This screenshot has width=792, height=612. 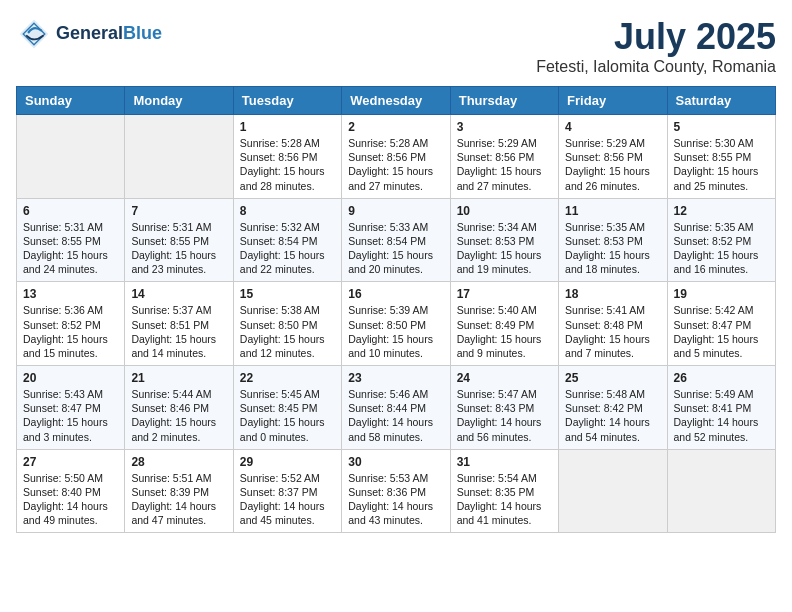 What do you see at coordinates (178, 227) in the screenshot?
I see `cell-line: Sunrise: 5:31 AM` at bounding box center [178, 227].